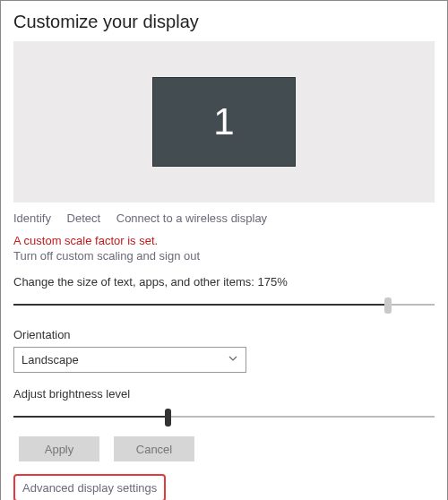 The height and width of the screenshot is (500, 448). What do you see at coordinates (84, 219) in the screenshot?
I see `detect-link: Detect` at bounding box center [84, 219].